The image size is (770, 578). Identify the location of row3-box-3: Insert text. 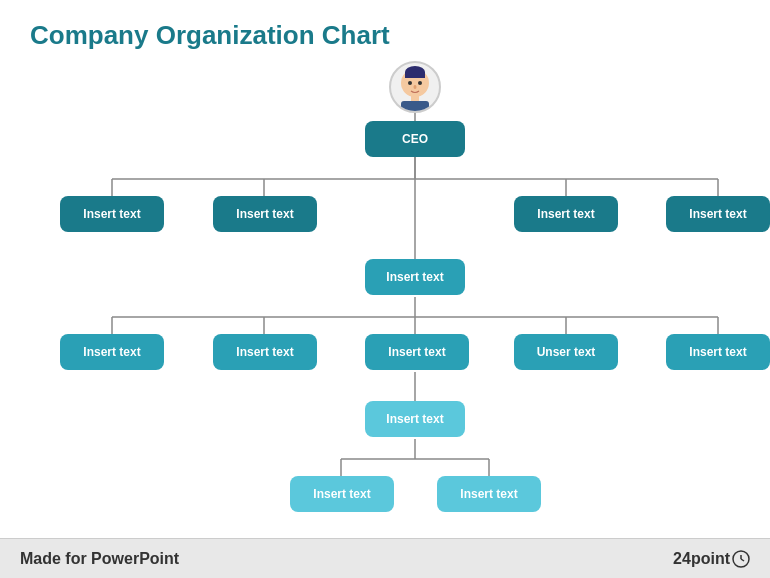
(417, 352).